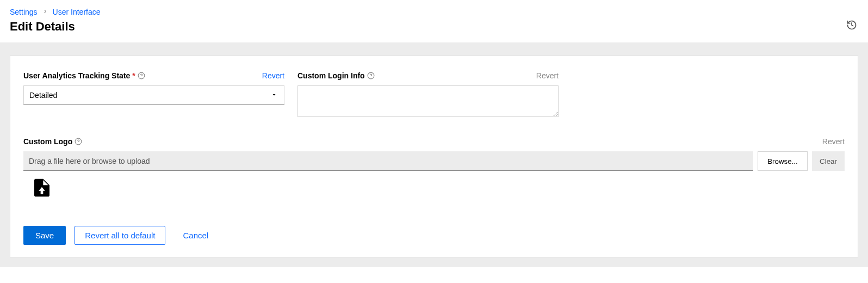 The height and width of the screenshot is (283, 868). What do you see at coordinates (428, 101) in the screenshot?
I see `login-info-textarea` at bounding box center [428, 101].